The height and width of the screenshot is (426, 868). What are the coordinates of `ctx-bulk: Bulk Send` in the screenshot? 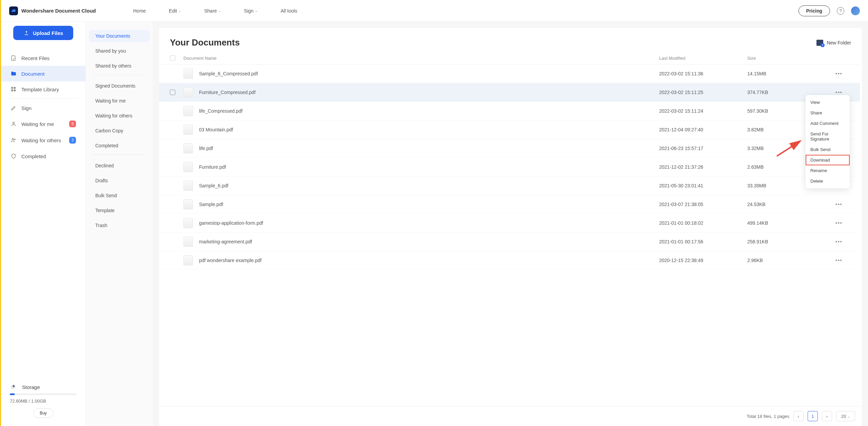 It's located at (828, 149).